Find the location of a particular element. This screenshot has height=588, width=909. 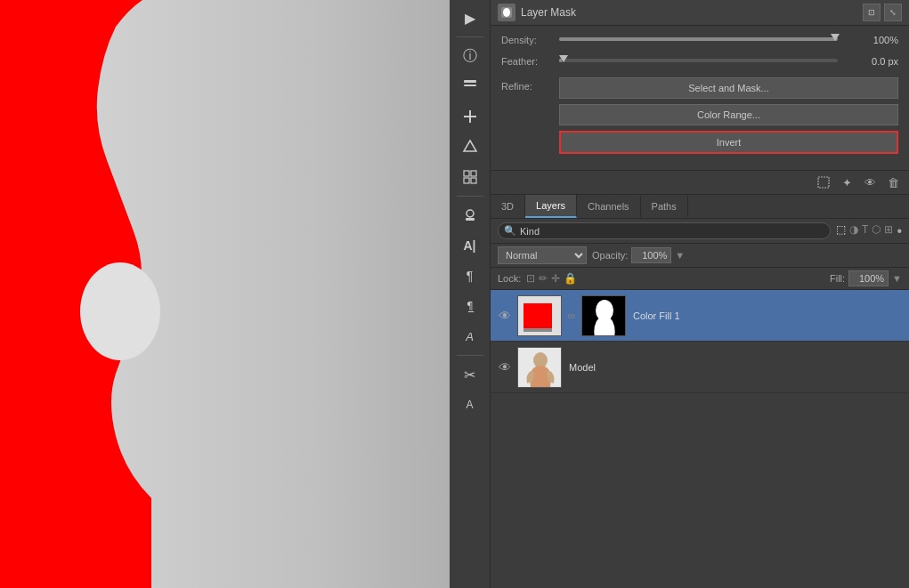

refine-buttons: Select and Mask... Color Range... Invert is located at coordinates (728, 116).